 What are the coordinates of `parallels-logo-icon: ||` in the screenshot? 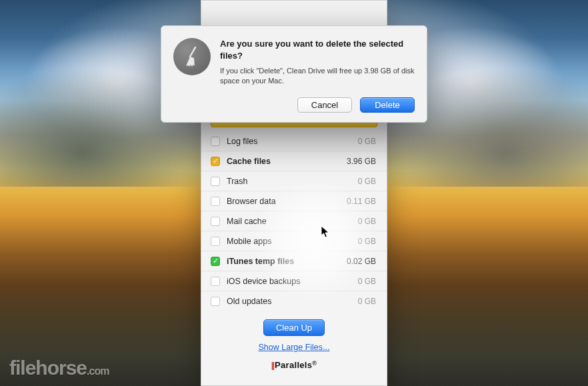 It's located at (272, 365).